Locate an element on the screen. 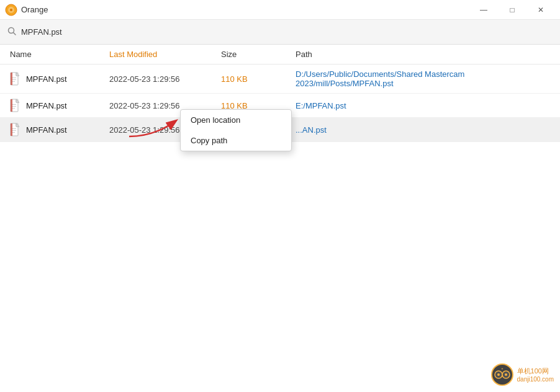  col-header-size: Size is located at coordinates (258, 55).